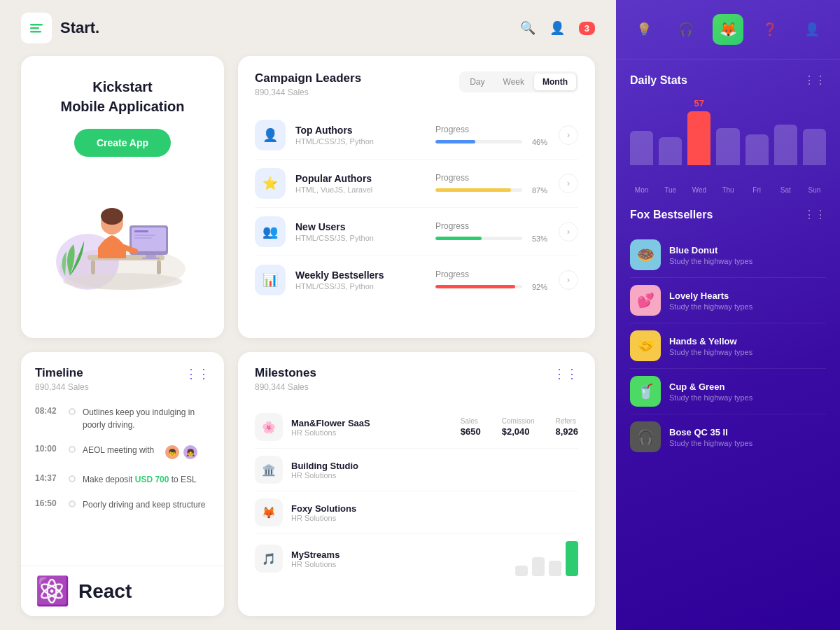  I want to click on nav-user: 👤, so click(812, 29).